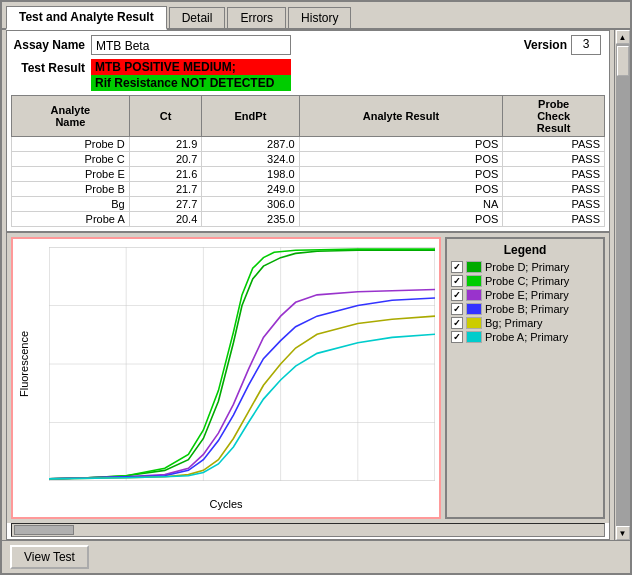 The width and height of the screenshot is (632, 575). Describe the element at coordinates (166, 190) in the screenshot. I see `cell-ct: 21.7` at that location.